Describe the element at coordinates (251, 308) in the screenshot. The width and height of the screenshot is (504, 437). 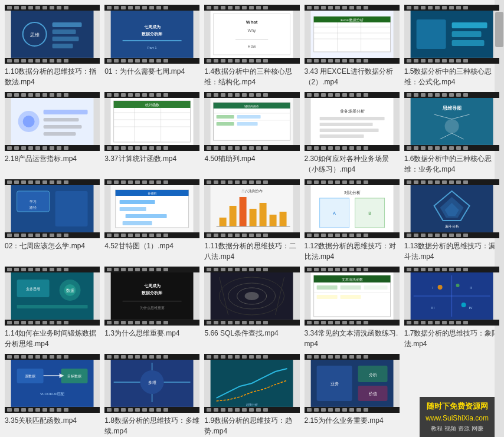
I see `video-item: 5.66 SQL条件查找.mp4` at that location.